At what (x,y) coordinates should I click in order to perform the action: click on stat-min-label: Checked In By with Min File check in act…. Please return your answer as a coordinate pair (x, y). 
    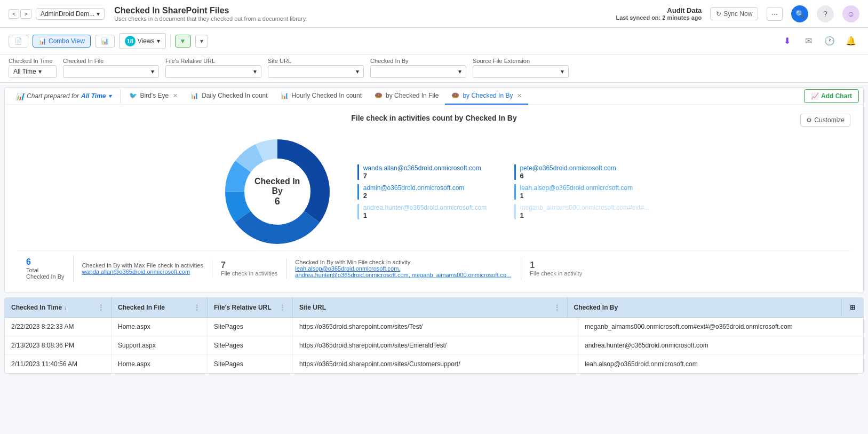
    Looking at the image, I should click on (403, 262).